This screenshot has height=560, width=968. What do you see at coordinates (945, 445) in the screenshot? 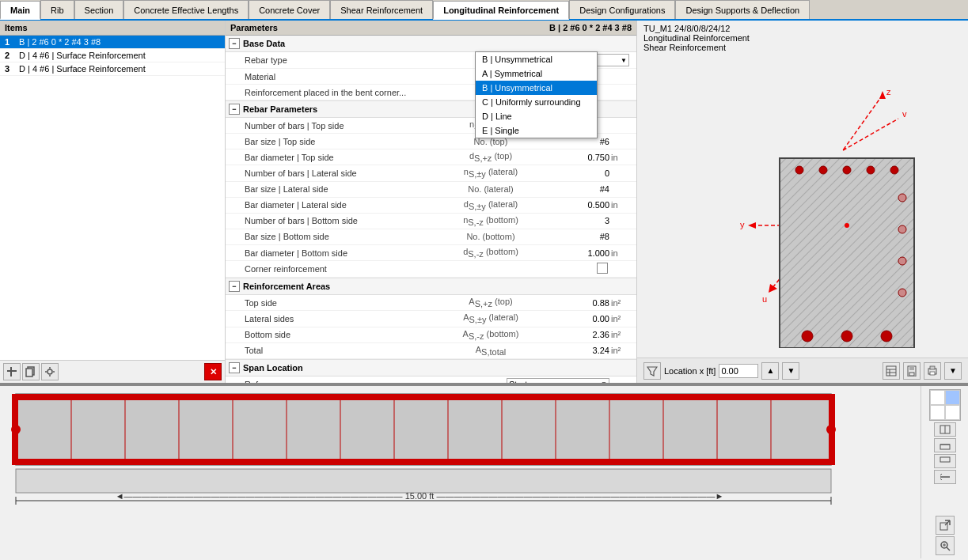
I see `view2-icon` at bounding box center [945, 445].